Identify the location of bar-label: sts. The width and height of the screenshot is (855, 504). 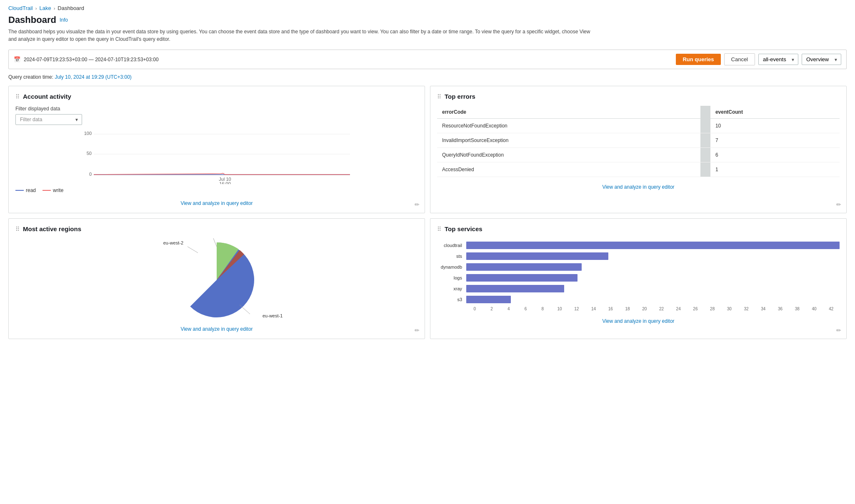
(452, 256).